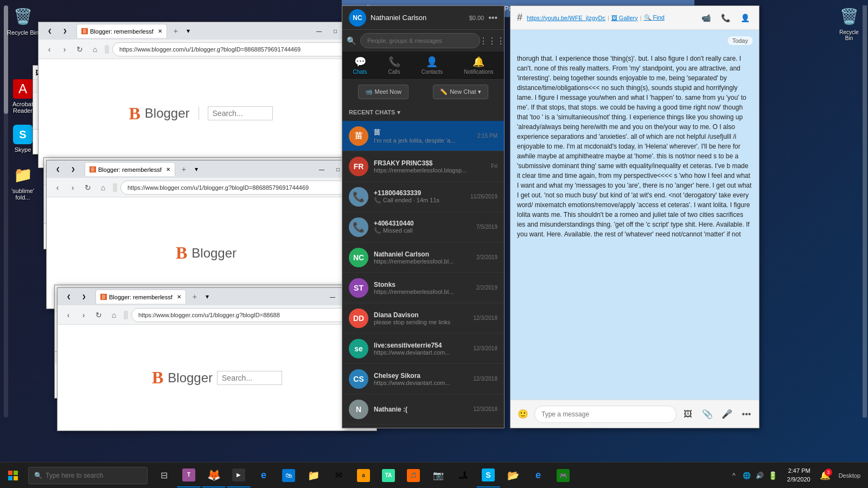 The height and width of the screenshot is (488, 868). What do you see at coordinates (68, 315) in the screenshot?
I see `browser3-back-btn: ‹` at bounding box center [68, 315].